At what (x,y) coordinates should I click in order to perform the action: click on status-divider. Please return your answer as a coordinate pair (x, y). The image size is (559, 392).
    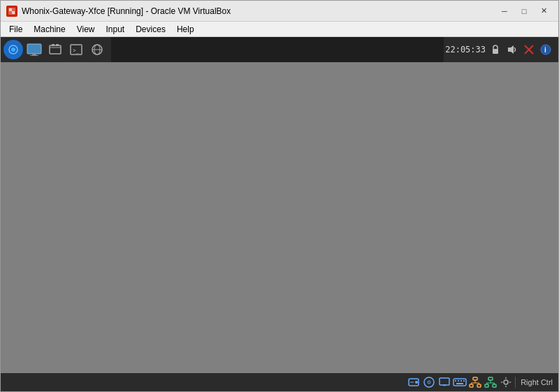
    Looking at the image, I should click on (516, 382).